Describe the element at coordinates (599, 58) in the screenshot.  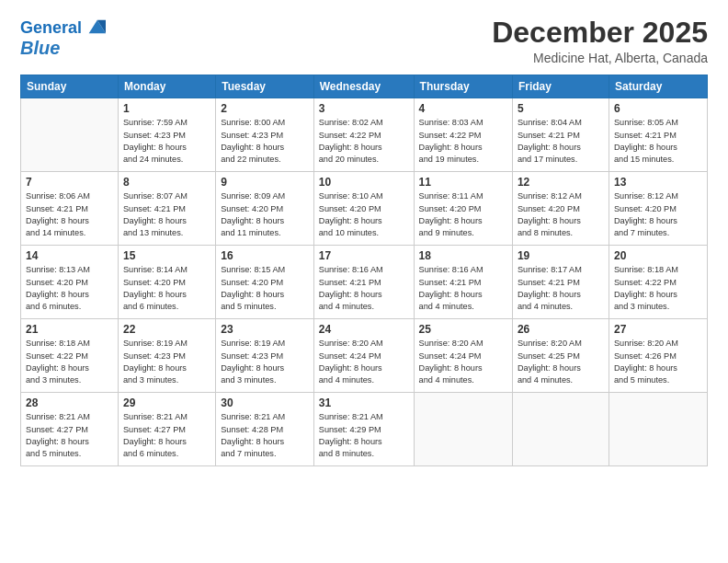
I see `location-title: Medicine Hat, Alberta, Canada` at that location.